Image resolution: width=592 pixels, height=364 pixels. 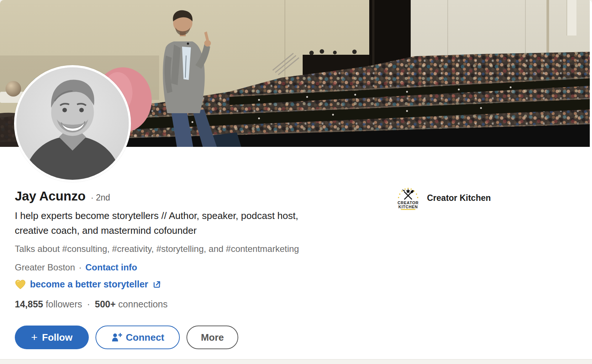 What do you see at coordinates (131, 304) in the screenshot?
I see `connections-link: 500+ connections` at bounding box center [131, 304].